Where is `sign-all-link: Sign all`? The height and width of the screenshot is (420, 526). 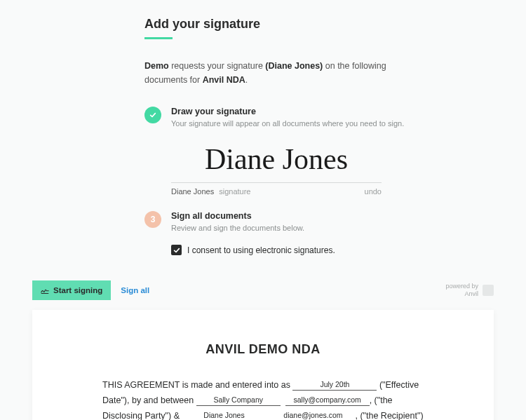 sign-all-link: Sign all is located at coordinates (135, 290).